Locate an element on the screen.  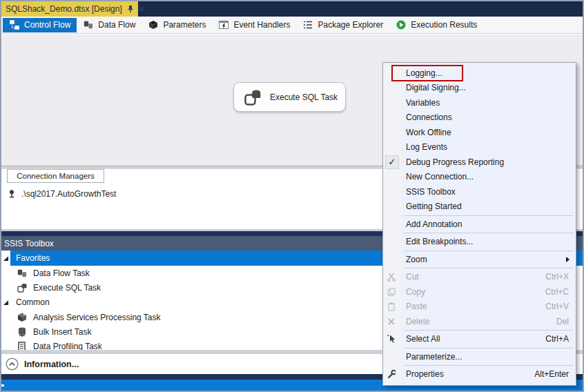
tab-label: Data Flow is located at coordinates (117, 25).